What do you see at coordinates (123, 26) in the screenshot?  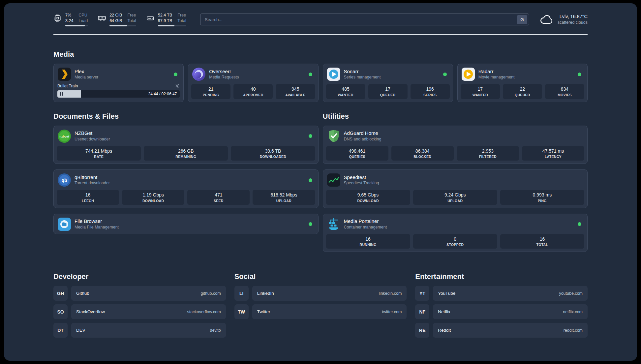 I see `ram-usage-bar` at bounding box center [123, 26].